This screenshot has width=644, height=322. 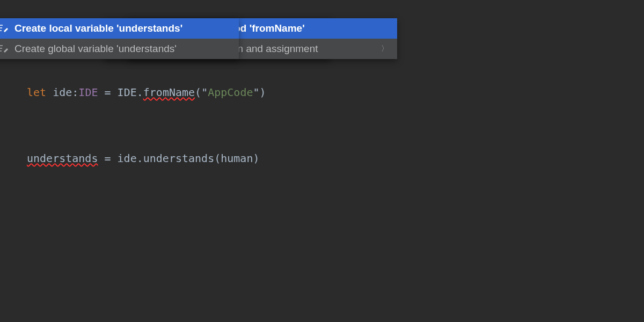 I want to click on menu-item-create-local-var: Create local variable 'understands', so click(x=119, y=28).